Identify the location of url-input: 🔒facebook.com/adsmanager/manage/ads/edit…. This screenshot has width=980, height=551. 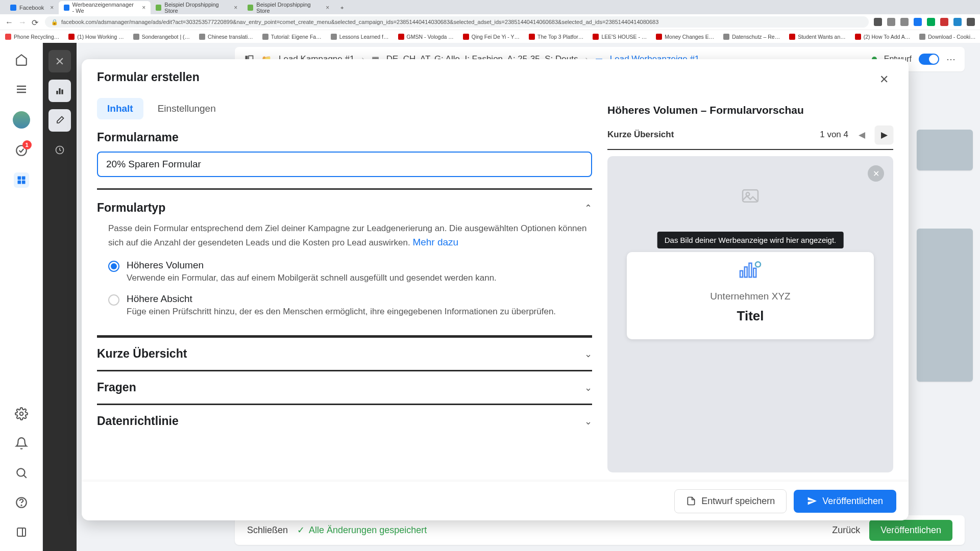
(457, 22).